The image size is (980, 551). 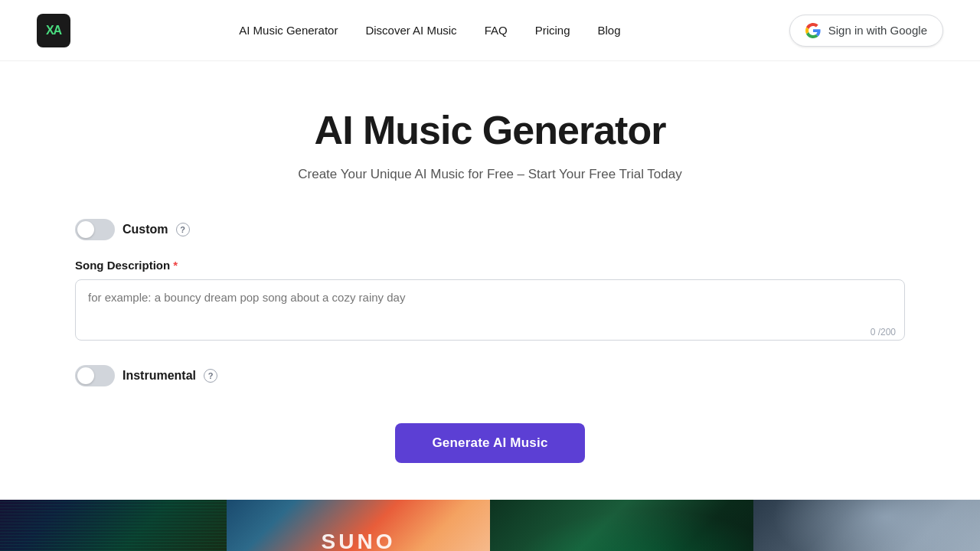 What do you see at coordinates (553, 31) in the screenshot?
I see `nav-item-pricing: Pricing` at bounding box center [553, 31].